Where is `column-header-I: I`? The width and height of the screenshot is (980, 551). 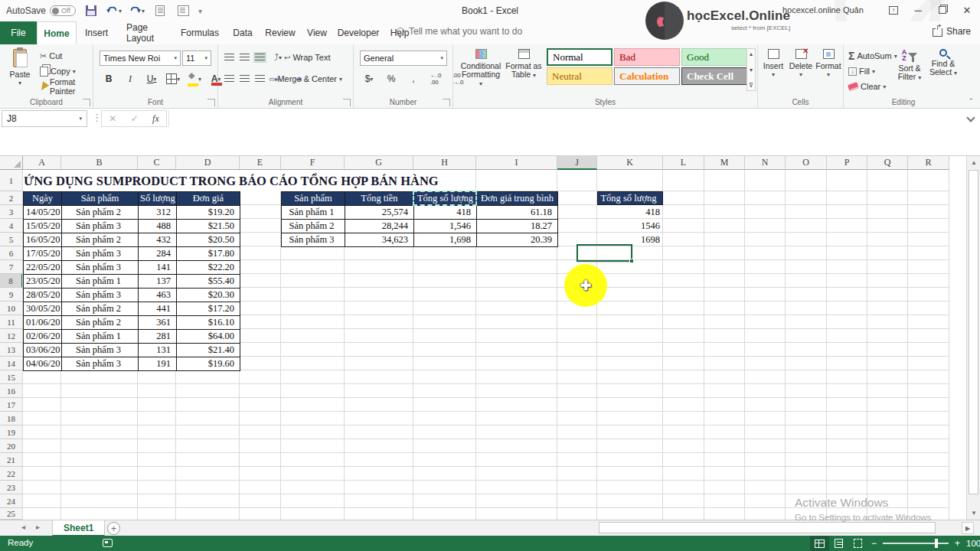 column-header-I: I is located at coordinates (517, 163).